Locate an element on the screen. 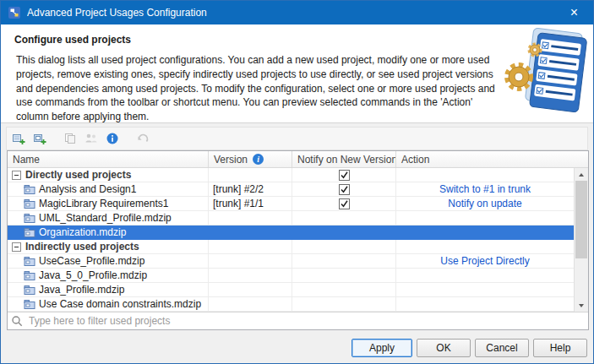 This screenshot has height=364, width=594. row-action-cell: Notify on update is located at coordinates (485, 204).